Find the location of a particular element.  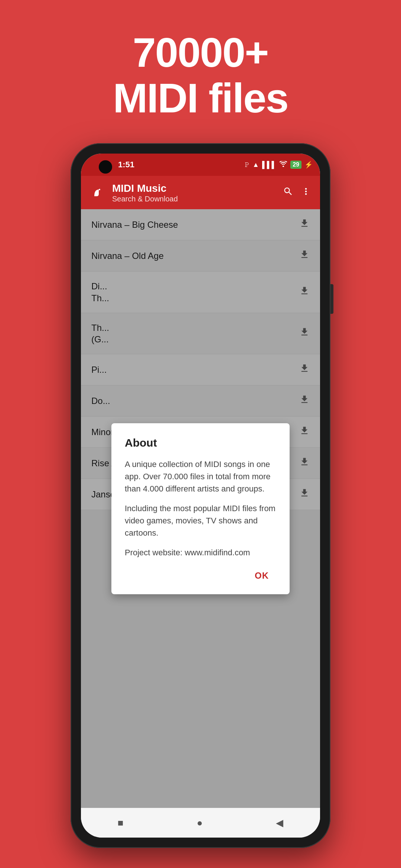

signal-icon: ▌▌▌ is located at coordinates (269, 165).